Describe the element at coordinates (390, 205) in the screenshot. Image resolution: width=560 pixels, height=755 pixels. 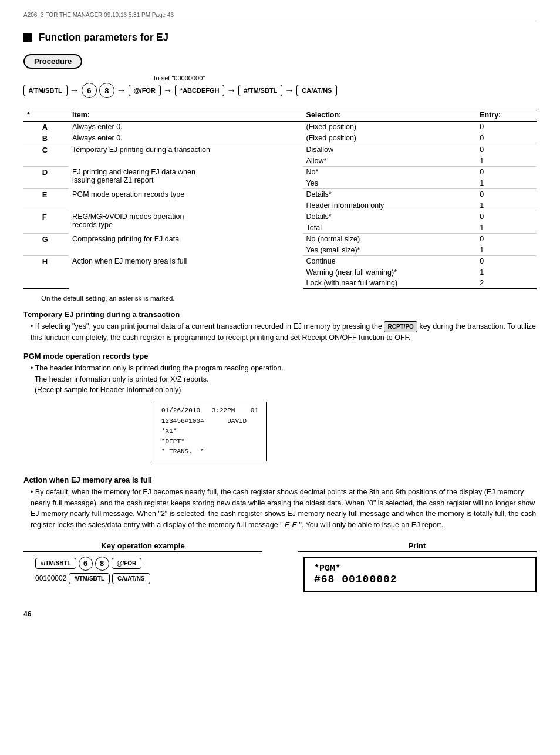
I see `sel-e2: Header information only` at that location.